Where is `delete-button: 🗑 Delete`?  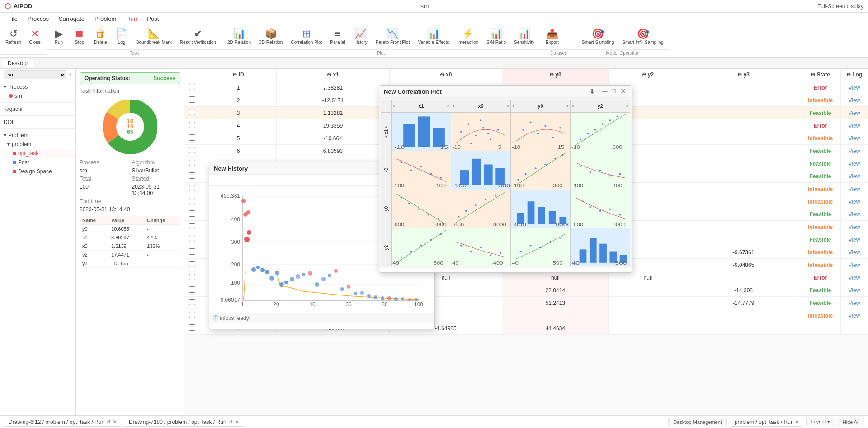
delete-button: 🗑 Delete is located at coordinates (100, 37).